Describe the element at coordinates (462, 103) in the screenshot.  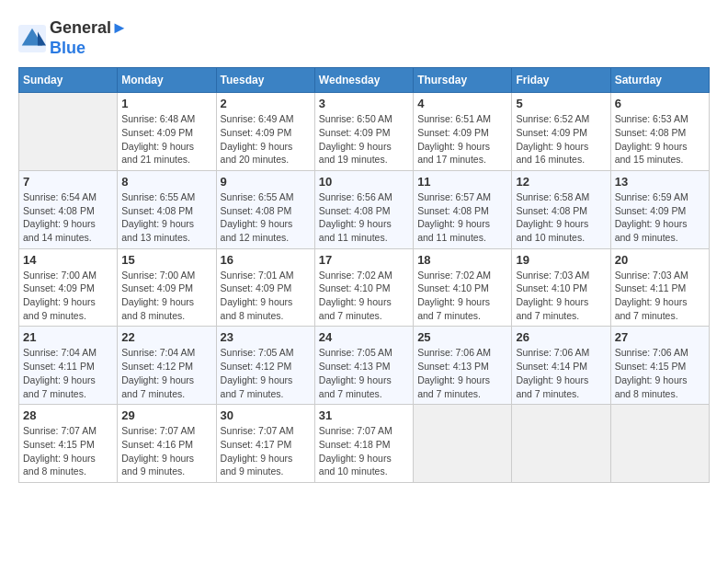
I see `day-number: 4` at that location.